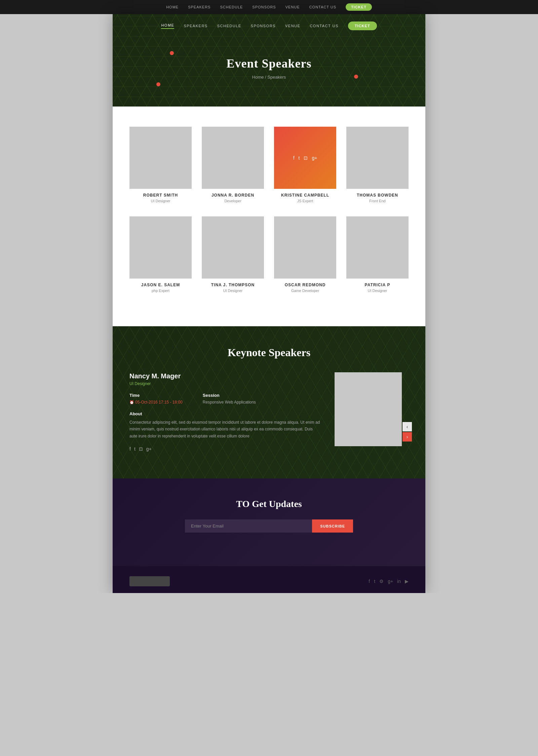  I want to click on footer-settings-icon: ⚙, so click(381, 581).